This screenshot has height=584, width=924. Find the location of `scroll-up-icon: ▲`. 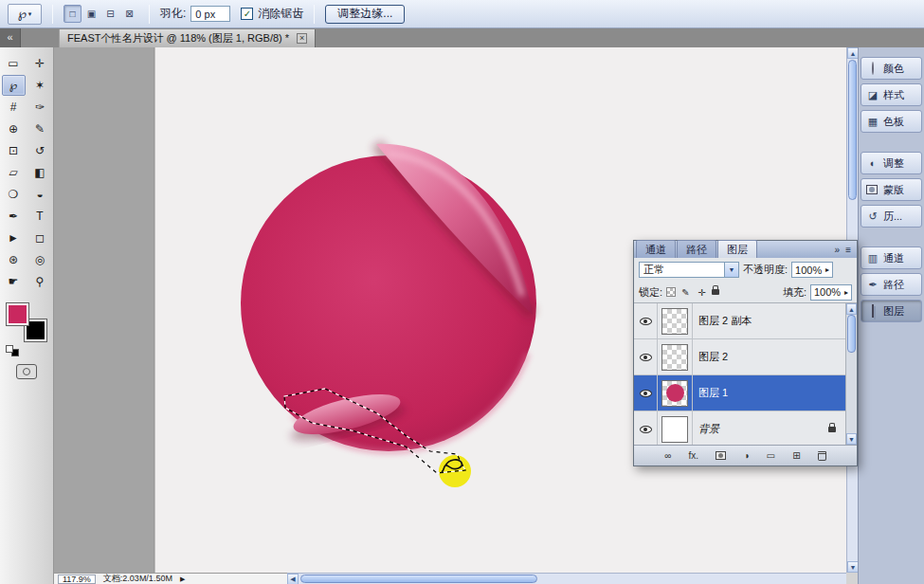

scroll-up-icon: ▲ is located at coordinates (851, 309).